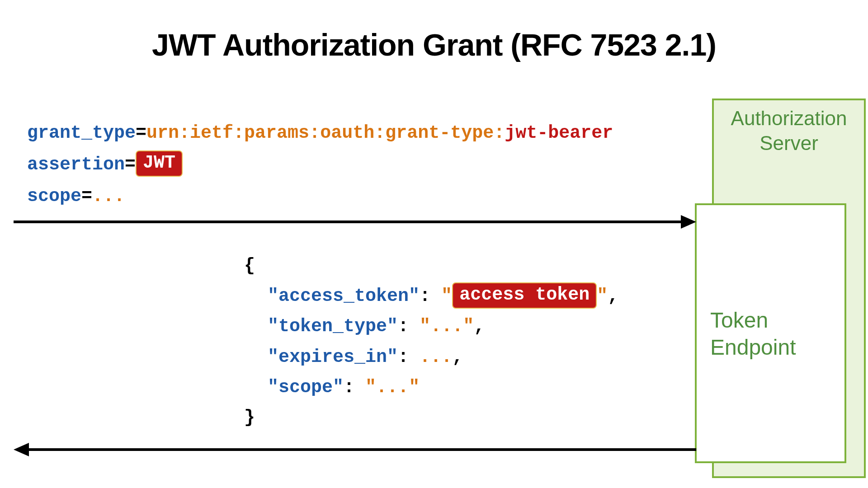 This screenshot has width=868, height=488. What do you see at coordinates (320, 165) in the screenshot?
I see `request-assertion-line: assertion=JWT` at bounding box center [320, 165].